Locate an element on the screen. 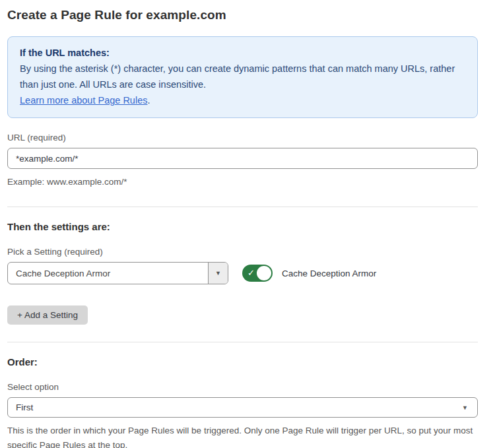  order-section-heading: Order: is located at coordinates (243, 362).